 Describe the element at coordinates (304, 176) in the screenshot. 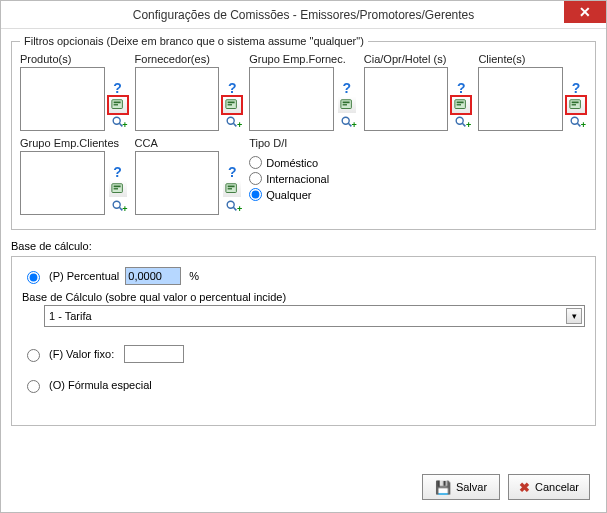

I see `tipo-col: Tipo D/IDomésticoInternacionalQualquer` at that location.